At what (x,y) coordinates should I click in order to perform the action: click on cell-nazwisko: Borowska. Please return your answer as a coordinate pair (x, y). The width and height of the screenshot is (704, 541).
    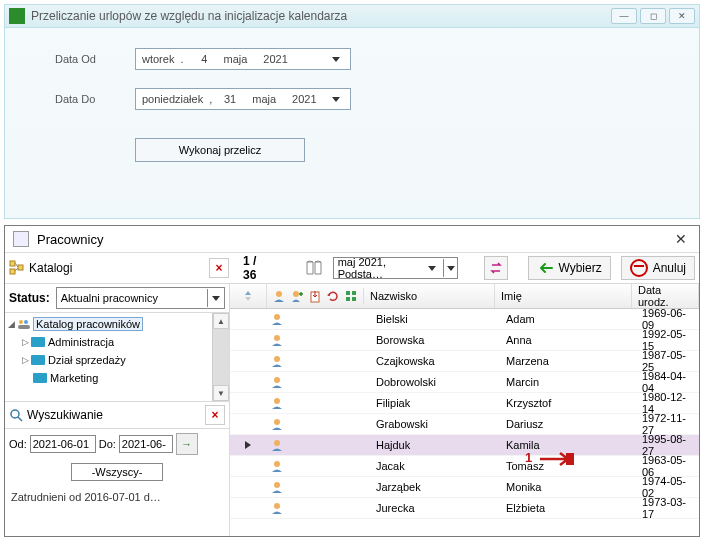
    Looking at the image, I should click on (435, 340).